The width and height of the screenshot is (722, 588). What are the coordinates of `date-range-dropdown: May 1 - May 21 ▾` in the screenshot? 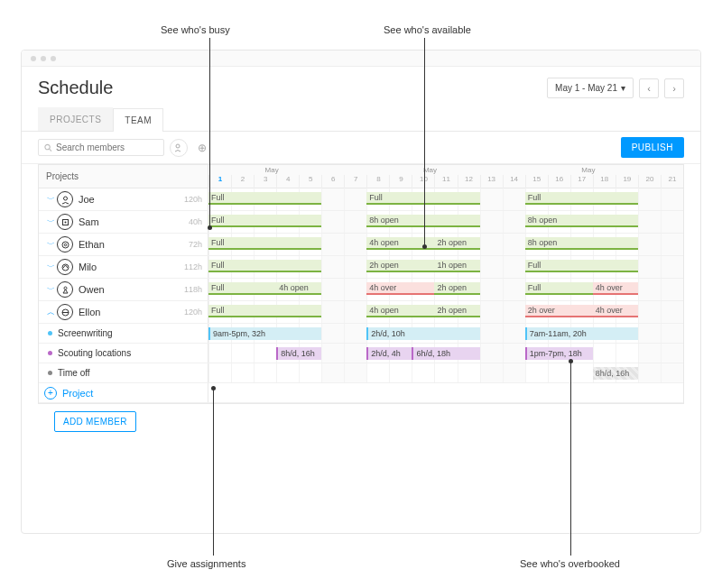 It's located at (590, 88).